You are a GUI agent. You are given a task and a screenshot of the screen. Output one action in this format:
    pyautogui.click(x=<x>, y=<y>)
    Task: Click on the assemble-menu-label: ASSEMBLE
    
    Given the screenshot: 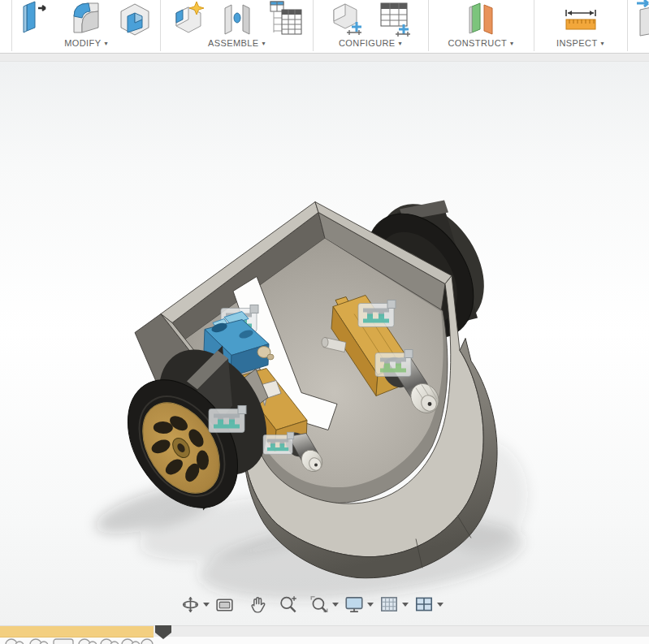 What is the action you would take?
    pyautogui.click(x=234, y=43)
    